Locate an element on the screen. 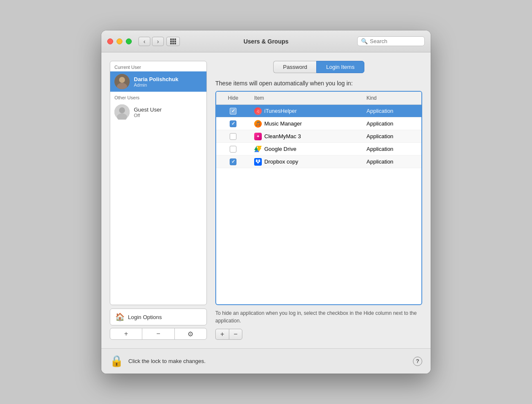 The height and width of the screenshot is (404, 532). description-text: These items will open automatically when… is located at coordinates (319, 83).